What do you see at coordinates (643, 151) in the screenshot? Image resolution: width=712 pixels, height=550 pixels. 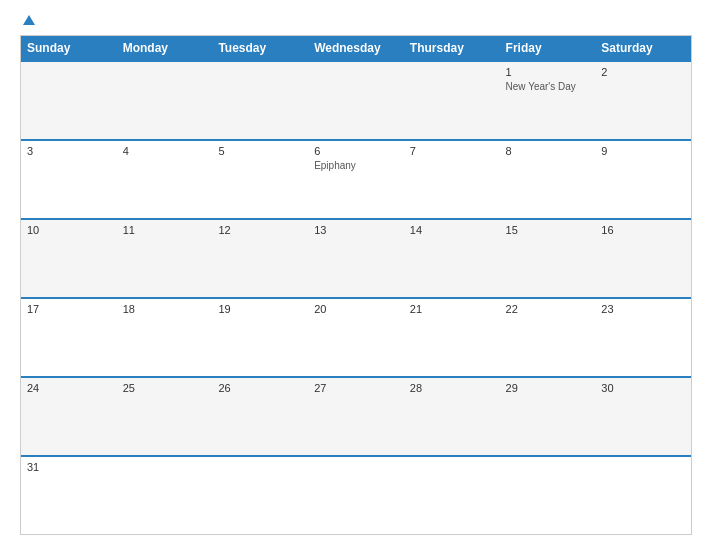 I see `day-number: 9` at bounding box center [643, 151].